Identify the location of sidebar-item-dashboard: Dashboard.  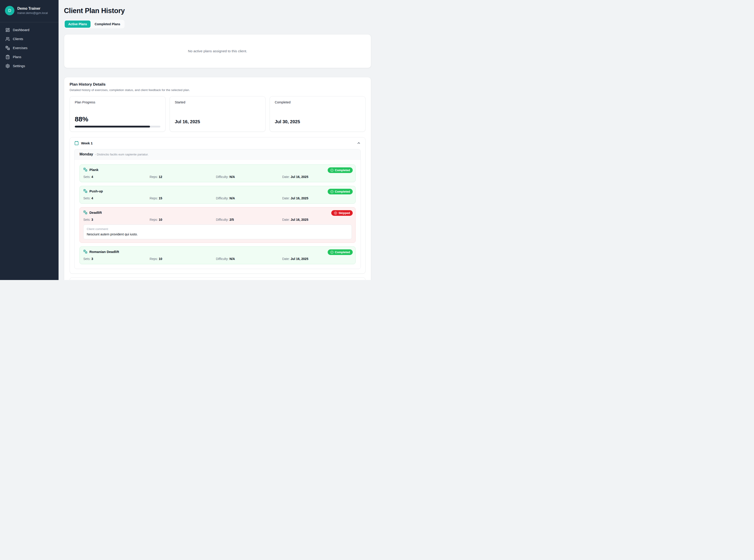
(29, 30).